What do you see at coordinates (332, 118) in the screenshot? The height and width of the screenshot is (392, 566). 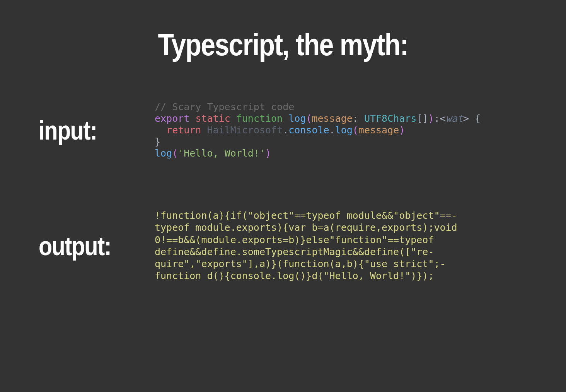 I see `param-name: message` at bounding box center [332, 118].